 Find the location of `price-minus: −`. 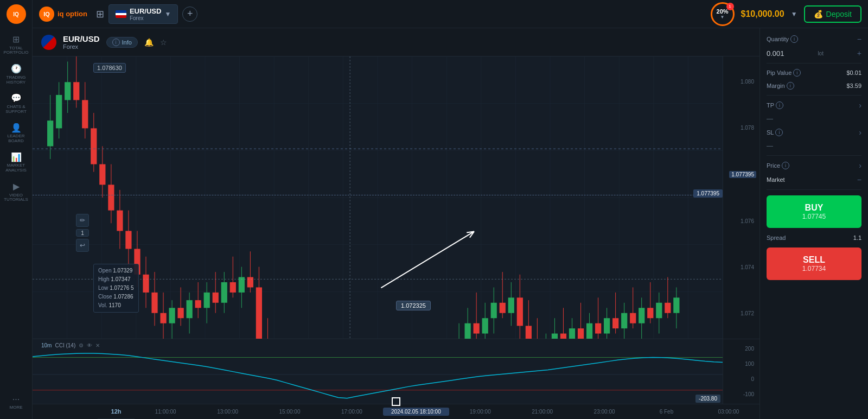

price-minus: − is located at coordinates (859, 180).